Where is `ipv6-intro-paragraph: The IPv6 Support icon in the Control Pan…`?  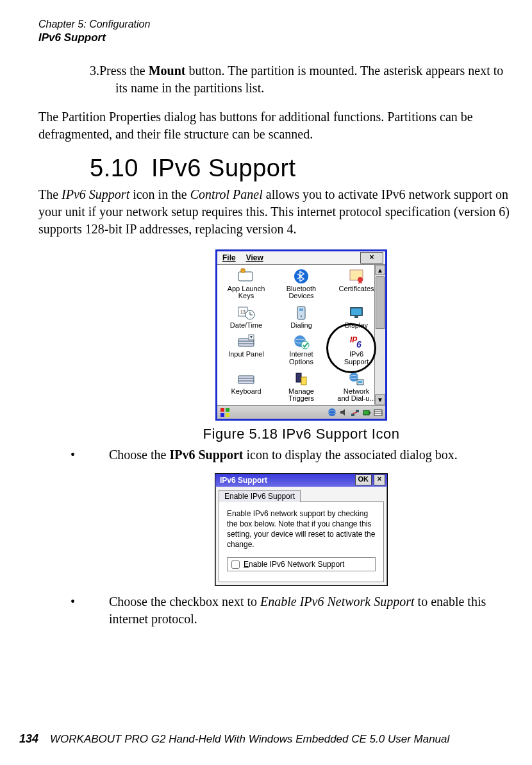 ipv6-intro-paragraph: The IPv6 Support icon in the Control Pan… is located at coordinates (276, 212).